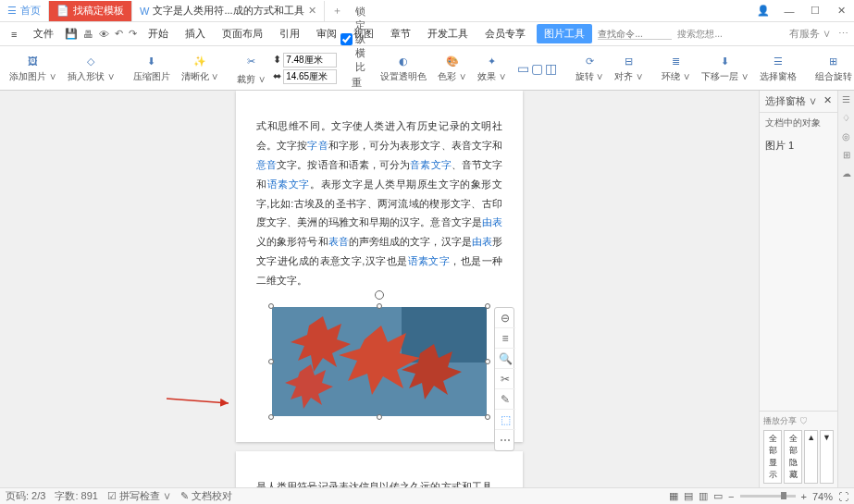  What do you see at coordinates (24, 11) in the screenshot?
I see `tab-home: ☰首页` at bounding box center [24, 11].